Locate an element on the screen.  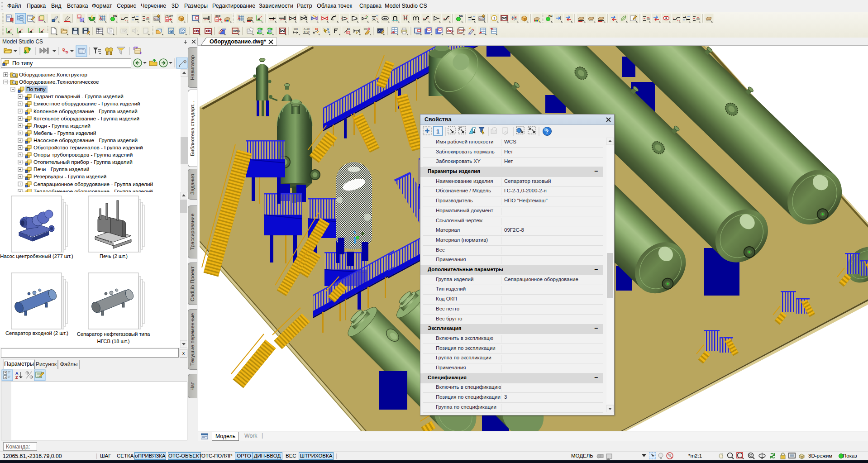
svg-text: BL is located at coordinates (82, 20).